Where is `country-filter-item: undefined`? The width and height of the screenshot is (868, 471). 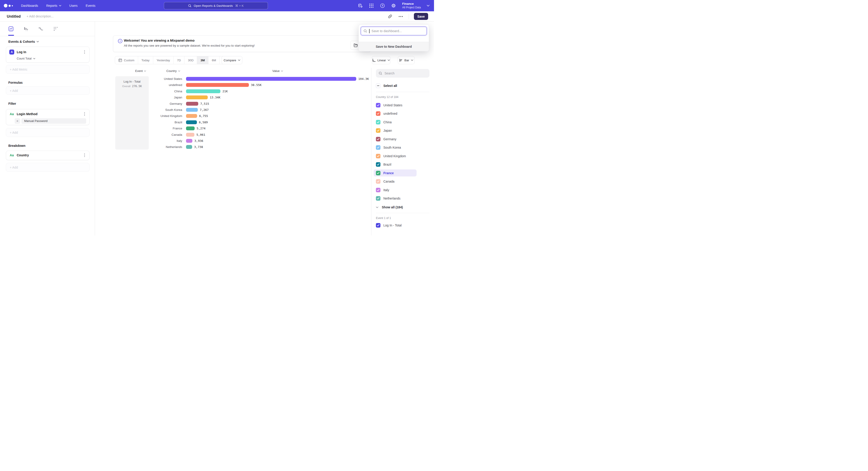 country-filter-item: undefined is located at coordinates (403, 114).